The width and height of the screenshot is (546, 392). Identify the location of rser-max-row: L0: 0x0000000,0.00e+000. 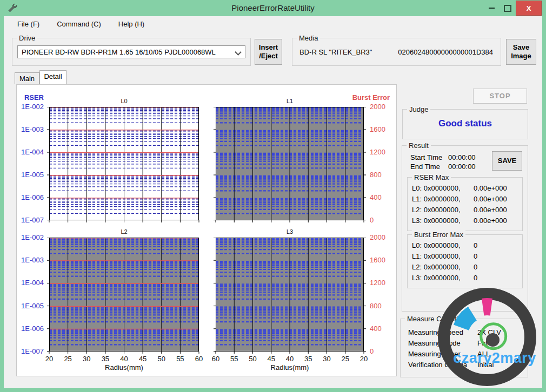
(466, 188).